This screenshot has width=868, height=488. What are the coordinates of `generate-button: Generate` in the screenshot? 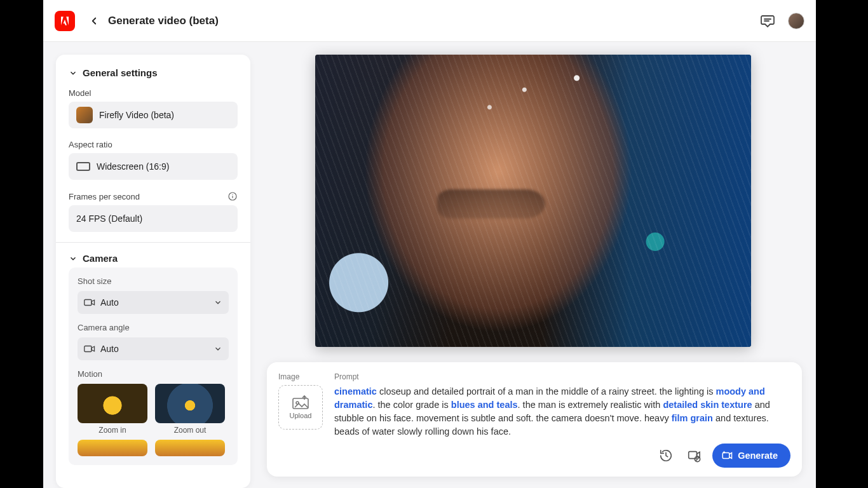 It's located at (751, 456).